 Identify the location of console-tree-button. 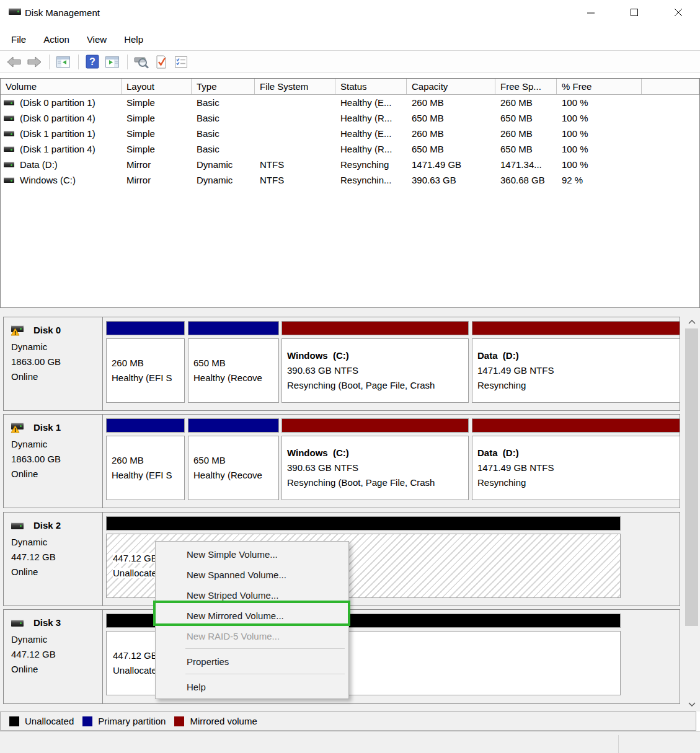
(63, 62).